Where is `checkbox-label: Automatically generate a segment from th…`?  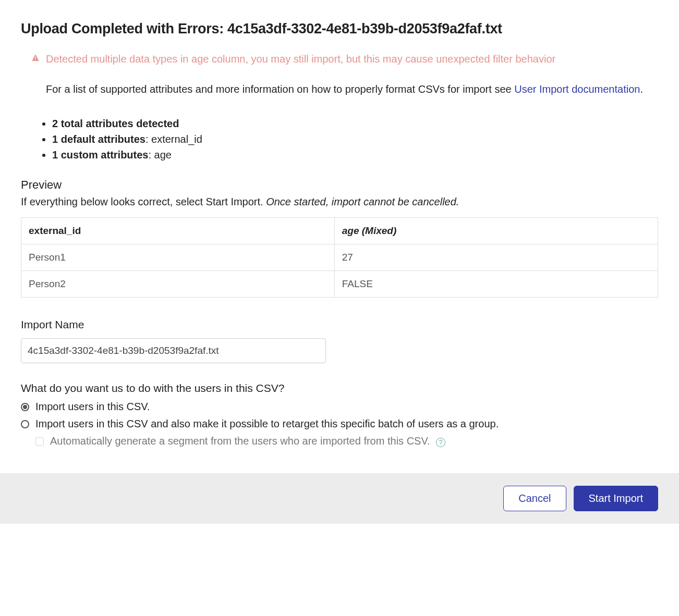
checkbox-label: Automatically generate a segment from th… is located at coordinates (248, 441).